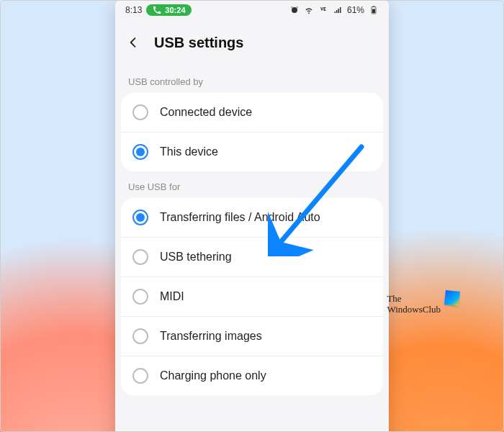 Image resolution: width=504 pixels, height=432 pixels. Describe the element at coordinates (199, 43) in the screenshot. I see `page-title: USB settings` at that location.